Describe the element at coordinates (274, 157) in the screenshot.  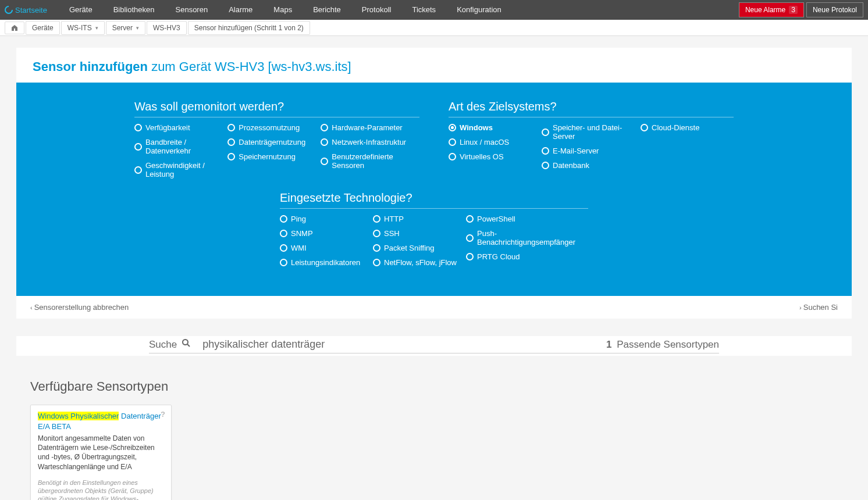
I see `filter-option: Speichernutzung` at that location.